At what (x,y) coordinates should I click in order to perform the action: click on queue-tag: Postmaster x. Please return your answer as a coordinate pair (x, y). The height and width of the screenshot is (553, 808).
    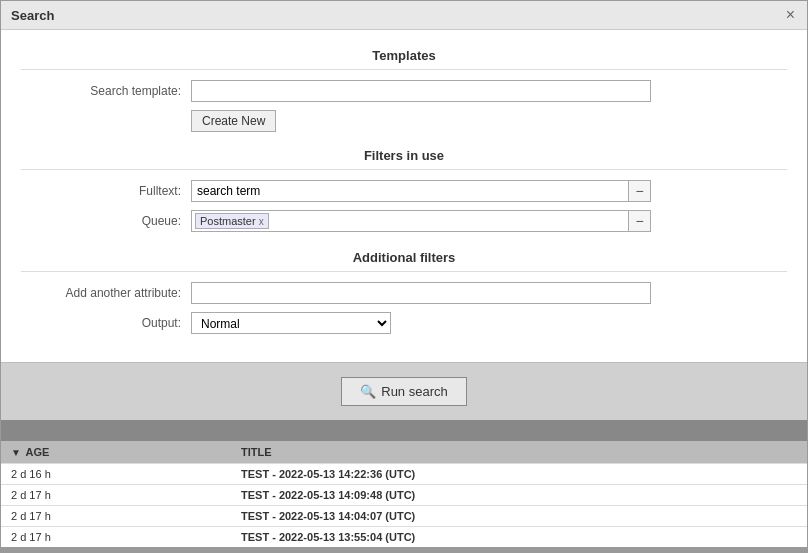
    Looking at the image, I should click on (232, 221).